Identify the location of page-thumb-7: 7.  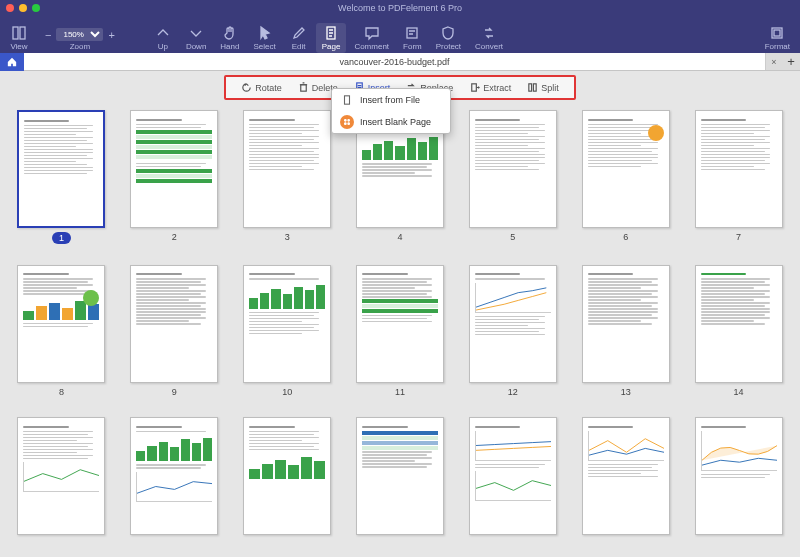
(738, 184).